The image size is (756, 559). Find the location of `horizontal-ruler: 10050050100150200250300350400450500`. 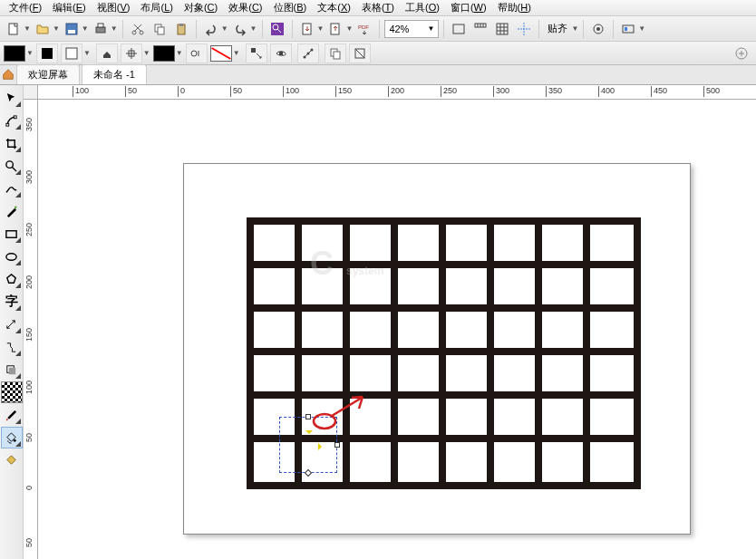

horizontal-ruler: 10050050100150200250300350400450500 is located at coordinates (397, 92).